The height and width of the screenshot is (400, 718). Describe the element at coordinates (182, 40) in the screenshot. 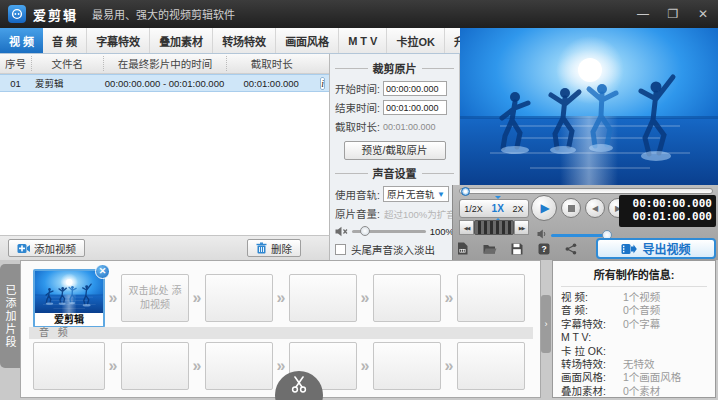

I see `tab-overlay-material: 叠加素材` at that location.